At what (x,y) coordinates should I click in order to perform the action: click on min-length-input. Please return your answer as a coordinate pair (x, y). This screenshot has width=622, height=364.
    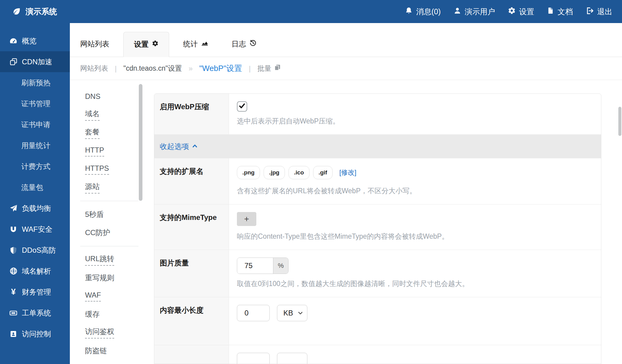
    Looking at the image, I should click on (253, 313).